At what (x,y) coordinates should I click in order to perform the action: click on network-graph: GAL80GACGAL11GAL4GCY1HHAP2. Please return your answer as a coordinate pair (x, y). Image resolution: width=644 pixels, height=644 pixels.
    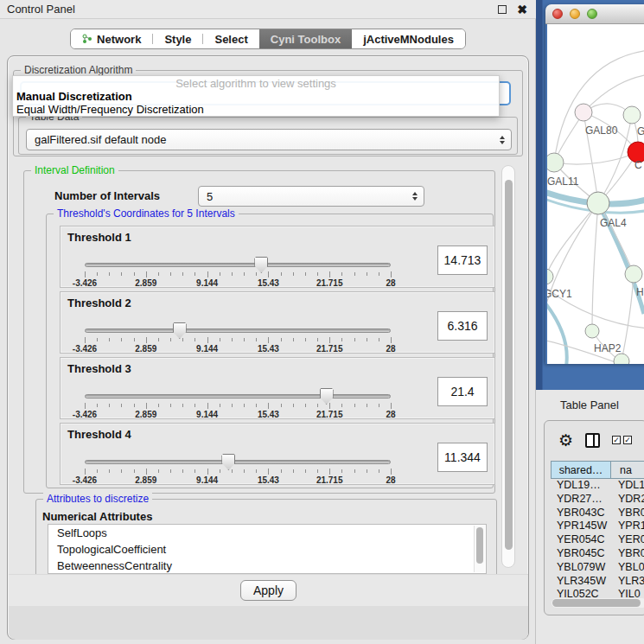
    Looking at the image, I should click on (596, 194).